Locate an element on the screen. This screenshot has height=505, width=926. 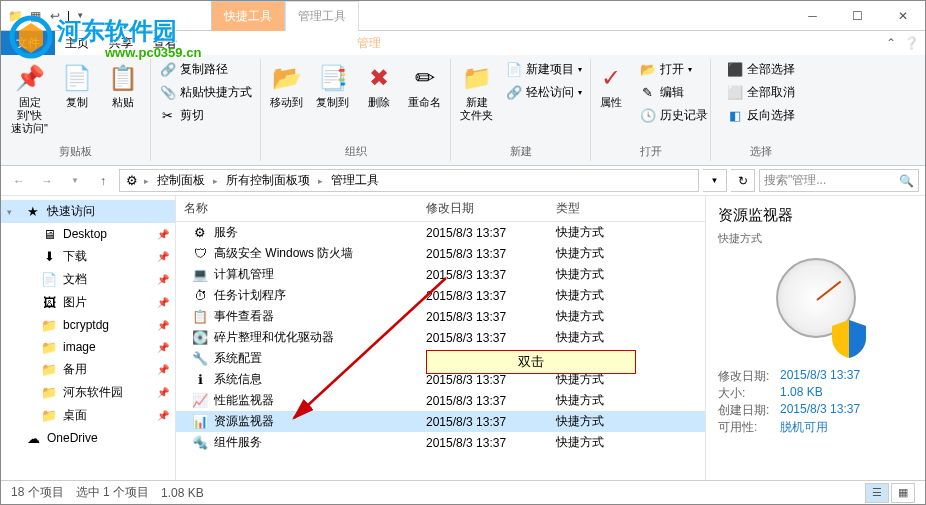
breadcrumb-item: 所有控制面板项 is located at coordinates (268, 180).